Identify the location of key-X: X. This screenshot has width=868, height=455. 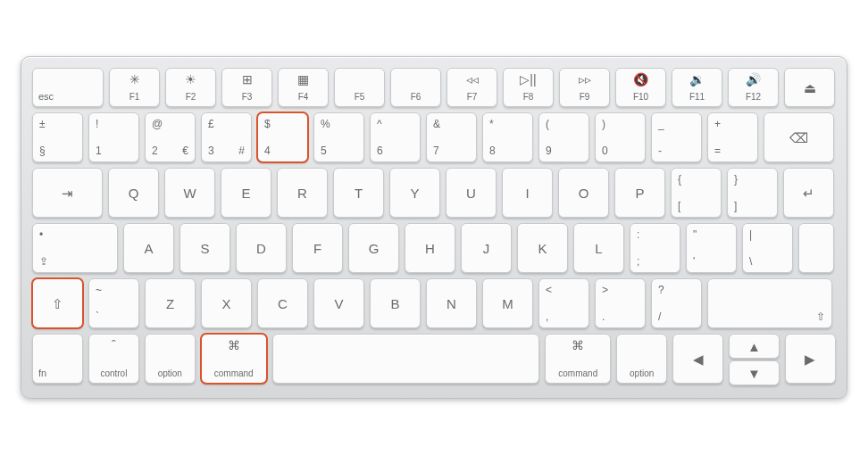
(227, 303).